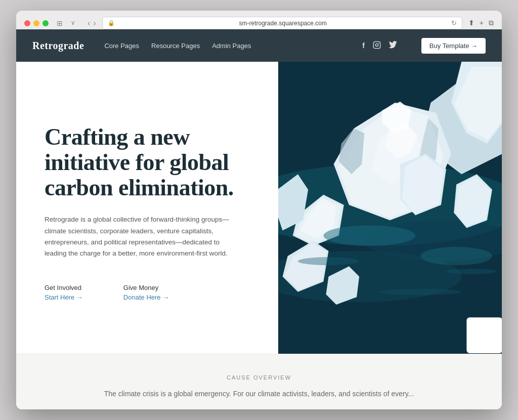 This screenshot has width=518, height=420. What do you see at coordinates (259, 46) in the screenshot?
I see `site-nav: Retrograde Core Pages Resource Pages Adm…` at bounding box center [259, 46].